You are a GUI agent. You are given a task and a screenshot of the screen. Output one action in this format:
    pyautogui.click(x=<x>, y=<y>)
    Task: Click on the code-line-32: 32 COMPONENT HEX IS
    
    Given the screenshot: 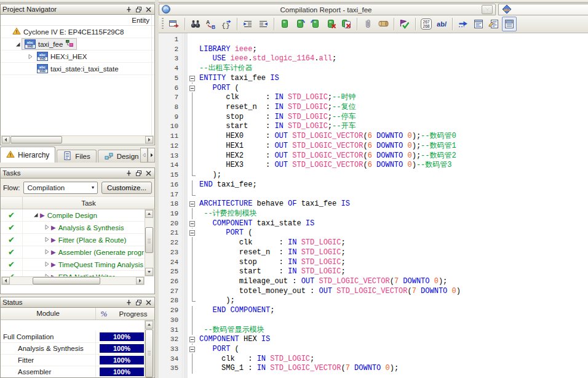 What is the action you would take?
    pyautogui.click(x=373, y=340)
    